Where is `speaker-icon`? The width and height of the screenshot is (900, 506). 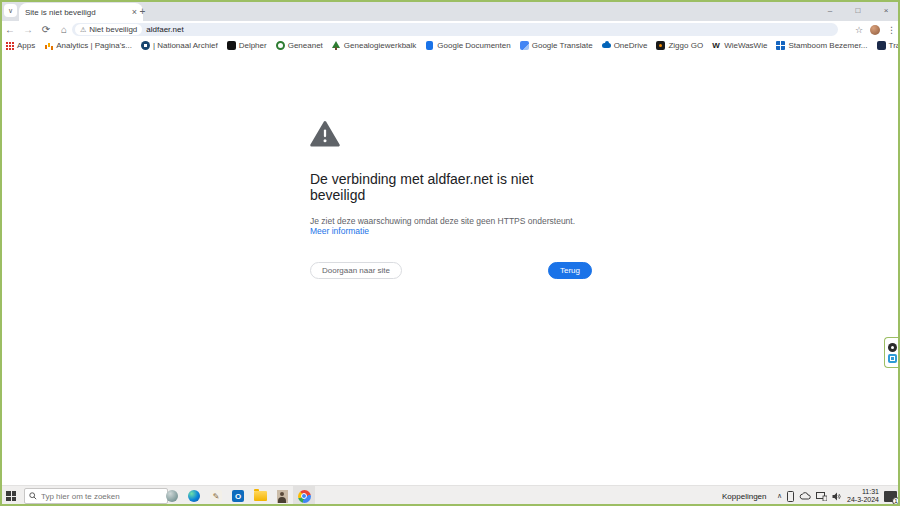 speaker-icon is located at coordinates (837, 496).